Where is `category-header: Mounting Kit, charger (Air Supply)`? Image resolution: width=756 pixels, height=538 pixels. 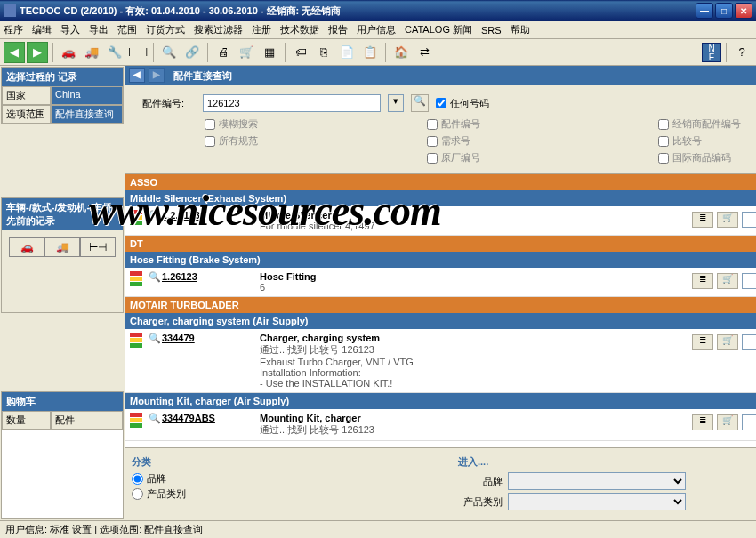
category-header: Mounting Kit, charger (Air Supply) is located at coordinates (440, 401).